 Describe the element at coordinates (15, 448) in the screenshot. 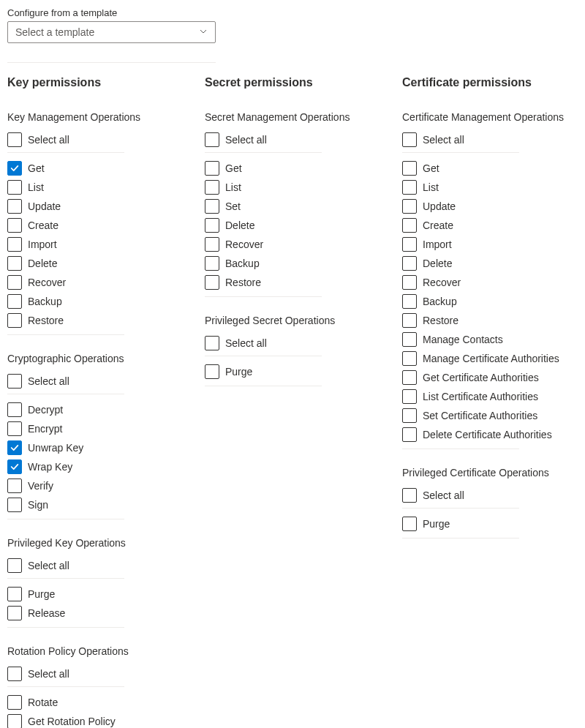

I see `checkbox-unwrap-key` at that location.